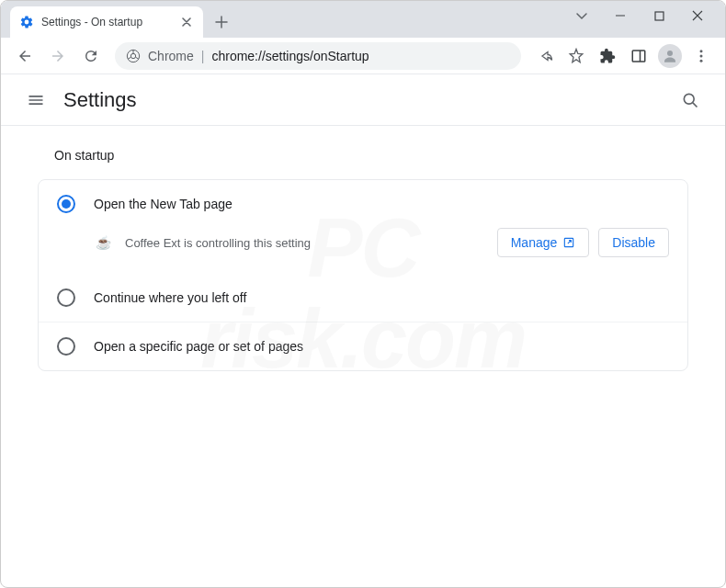 The width and height of the screenshot is (726, 588). I want to click on minimize-button, so click(620, 16).